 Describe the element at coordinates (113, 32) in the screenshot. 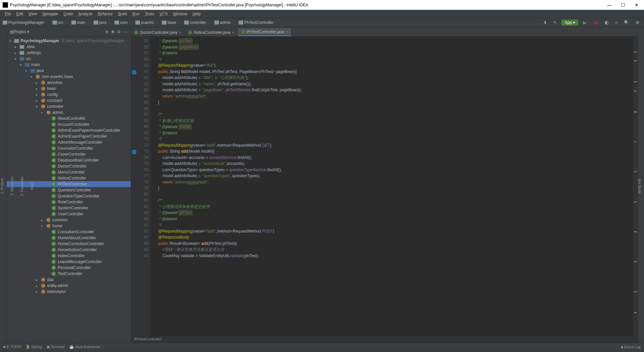

I see `collapse-icon: ✱` at that location.